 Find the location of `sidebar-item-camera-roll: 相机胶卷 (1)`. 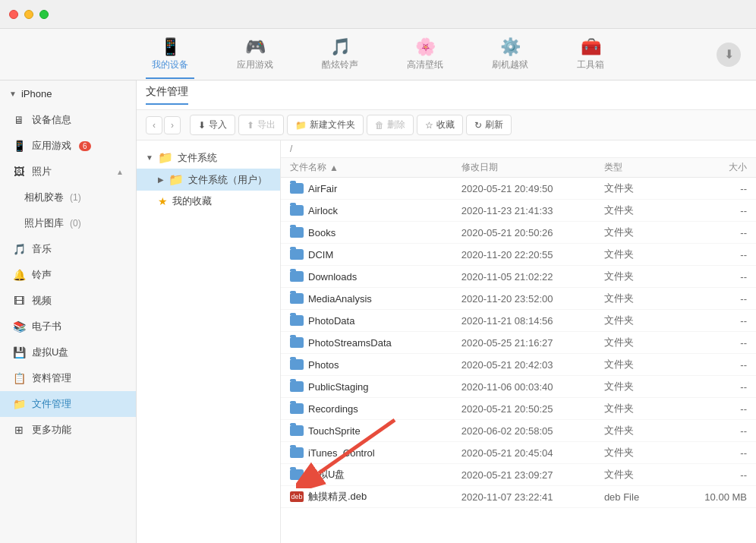

sidebar-item-camera-roll: 相机胶卷 (1) is located at coordinates (68, 197).